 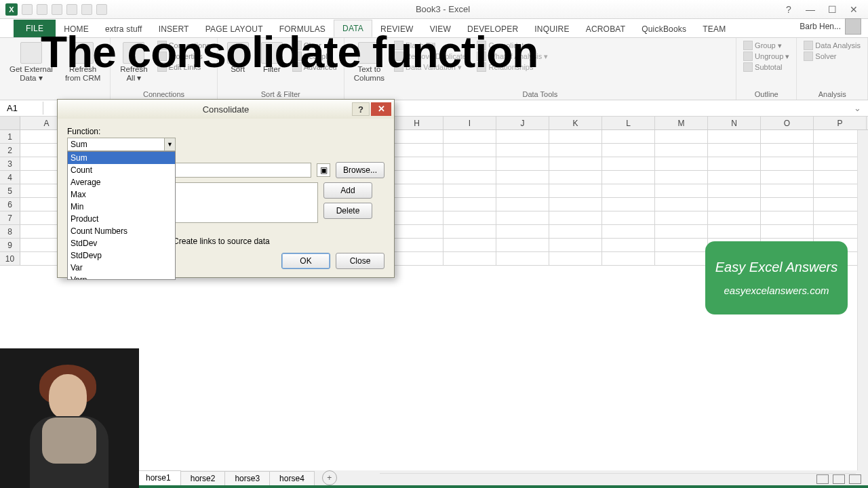 I want to click on solver-button: Solver, so click(x=832, y=56).